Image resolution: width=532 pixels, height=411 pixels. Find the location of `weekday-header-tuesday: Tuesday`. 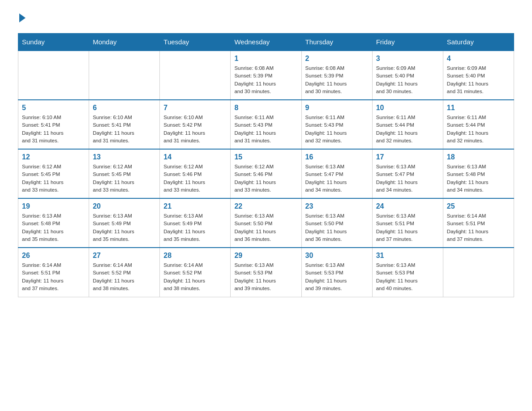

weekday-header-tuesday: Tuesday is located at coordinates (195, 42).